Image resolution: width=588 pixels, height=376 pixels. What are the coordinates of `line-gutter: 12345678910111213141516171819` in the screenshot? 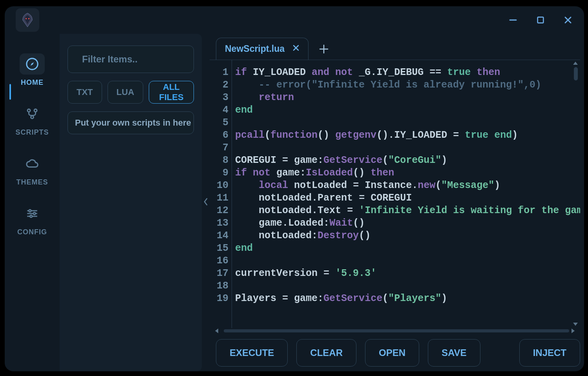 It's located at (221, 194).